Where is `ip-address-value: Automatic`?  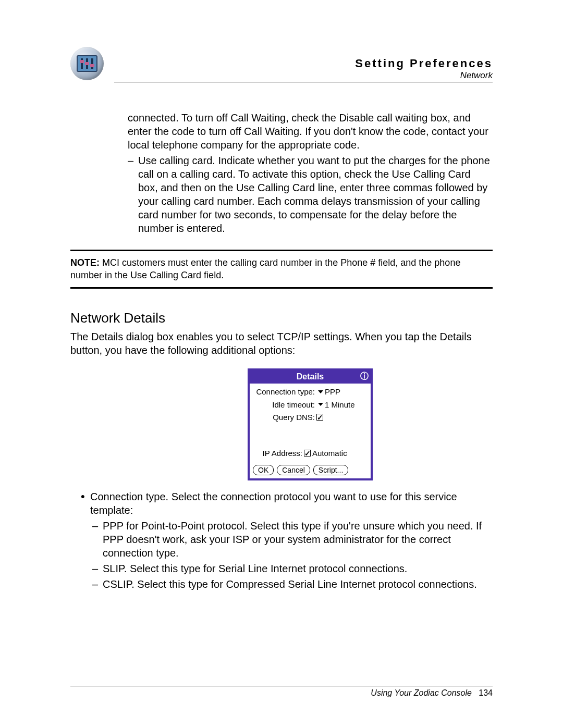 ip-address-value: Automatic is located at coordinates (329, 453).